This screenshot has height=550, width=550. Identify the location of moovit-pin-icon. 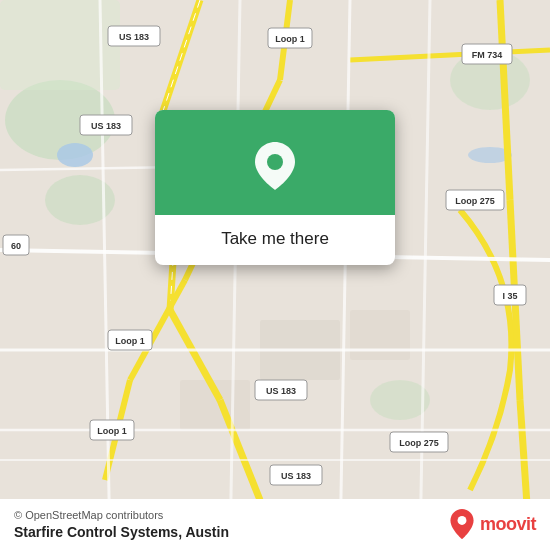
(462, 524).